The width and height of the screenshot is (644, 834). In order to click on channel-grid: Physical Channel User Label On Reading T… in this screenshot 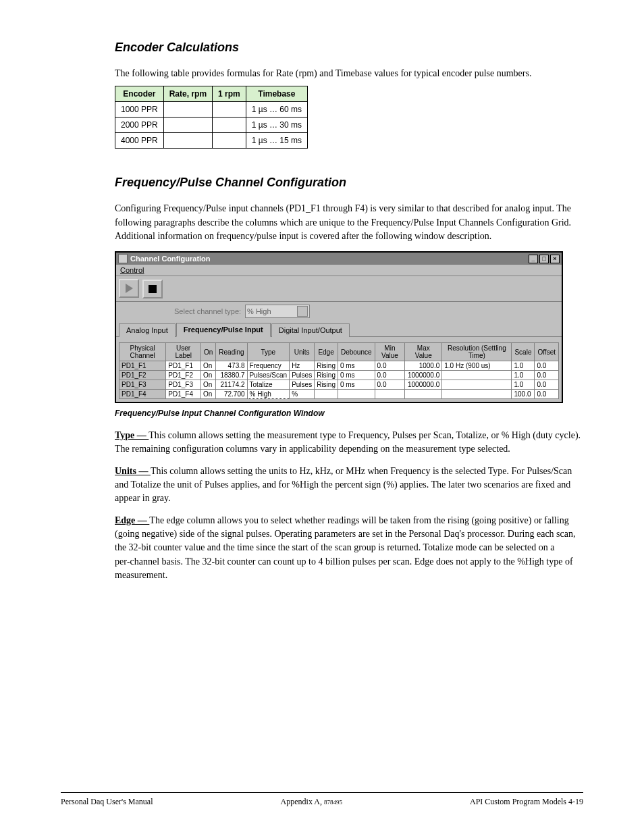, I will do `click(339, 371)`.